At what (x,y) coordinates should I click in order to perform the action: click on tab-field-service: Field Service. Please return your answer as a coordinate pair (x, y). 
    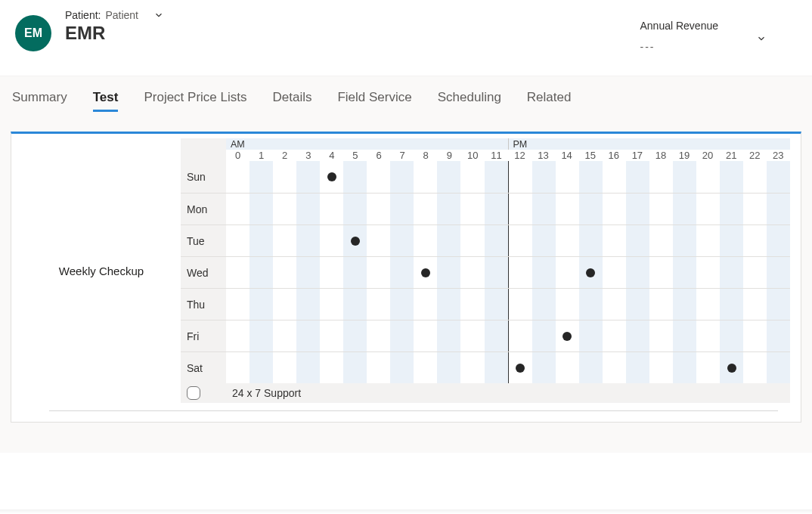
    Looking at the image, I should click on (374, 101).